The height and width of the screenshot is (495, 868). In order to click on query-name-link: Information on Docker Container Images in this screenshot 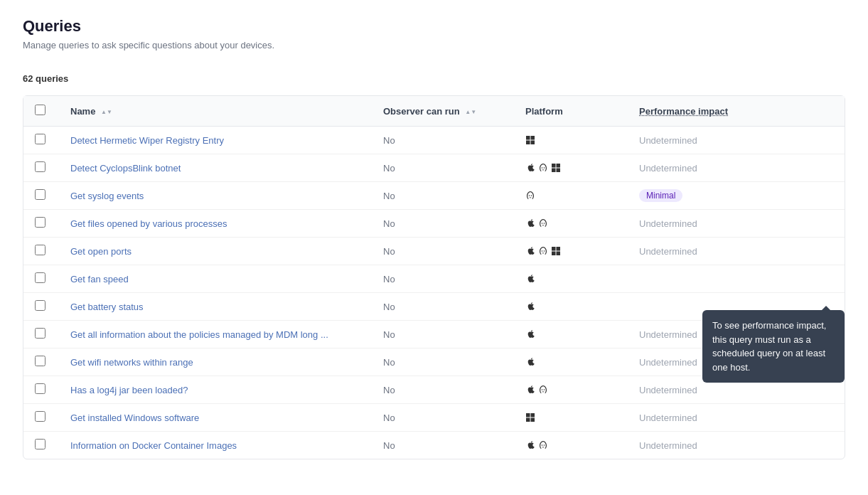, I will do `click(154, 445)`.